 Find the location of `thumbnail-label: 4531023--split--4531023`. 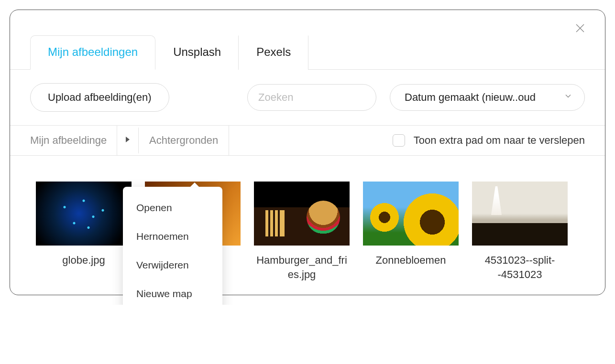

thumbnail-label: 4531023--split--4531023 is located at coordinates (520, 268).